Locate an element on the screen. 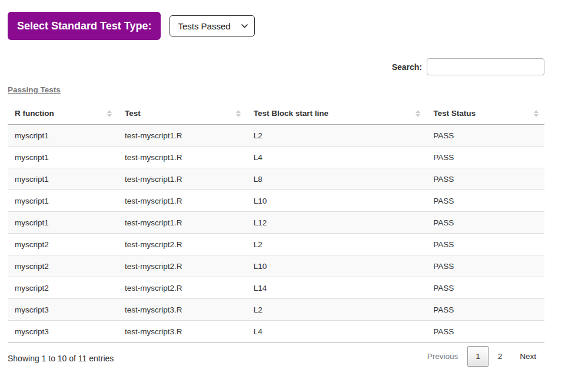  table-row: myscript1test-myscript1.RL8PASS is located at coordinates (276, 179).